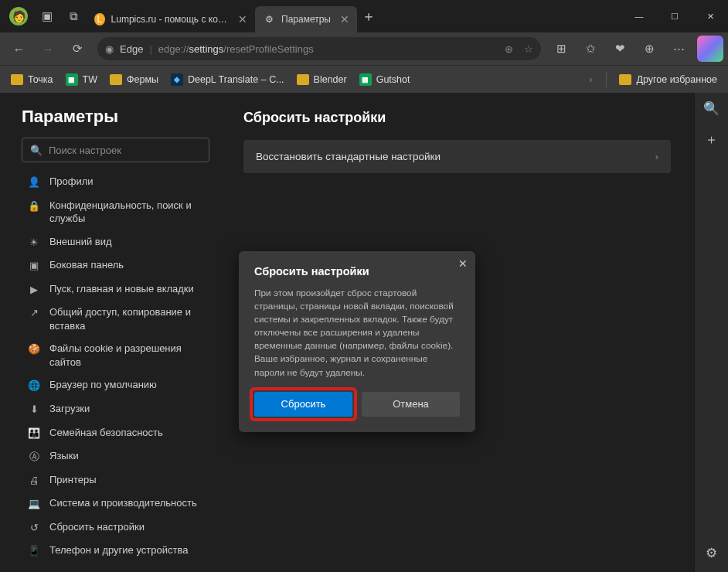  I want to click on sidebar-item-14: 📱Телефон и другие устройства, so click(116, 550).